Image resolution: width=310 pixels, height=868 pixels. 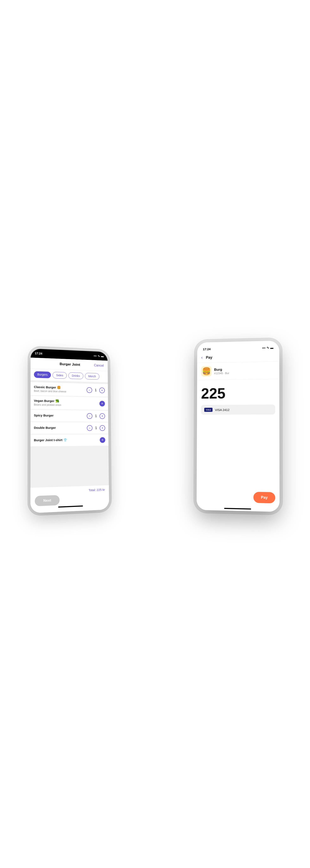 What do you see at coordinates (67, 401) in the screenshot?
I see `item-name: Vegan Burger 🥦` at bounding box center [67, 401].